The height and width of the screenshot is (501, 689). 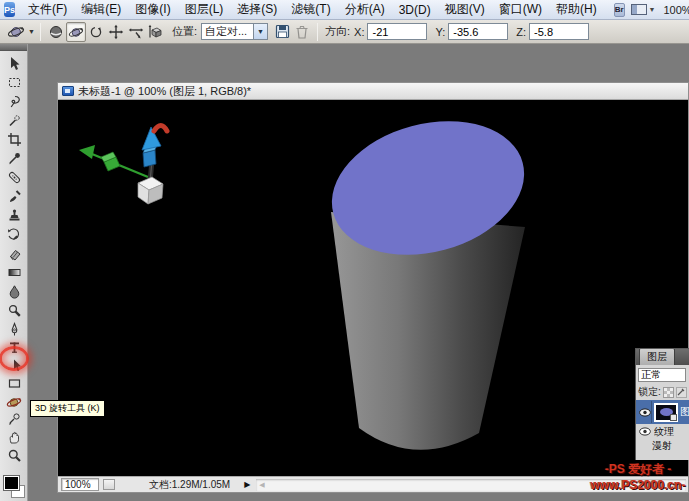 What do you see at coordinates (14, 330) in the screenshot?
I see `pen-tool` at bounding box center [14, 330].